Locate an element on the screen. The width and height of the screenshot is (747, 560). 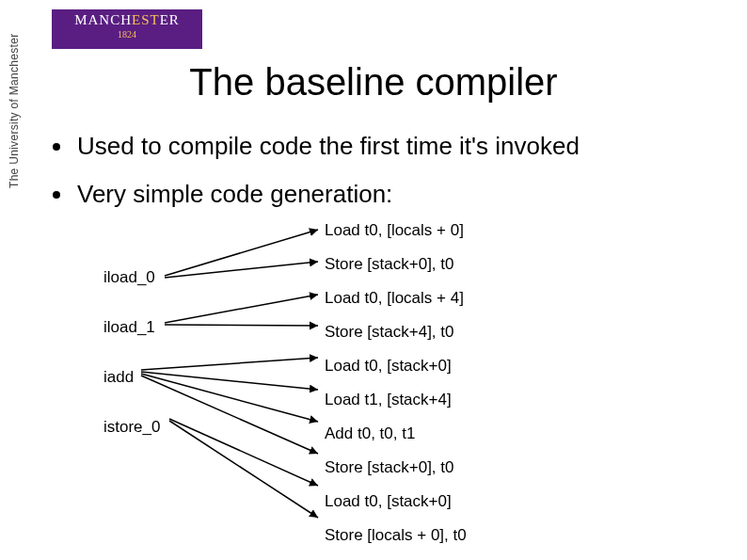
logo-year: 1824 is located at coordinates (127, 34).